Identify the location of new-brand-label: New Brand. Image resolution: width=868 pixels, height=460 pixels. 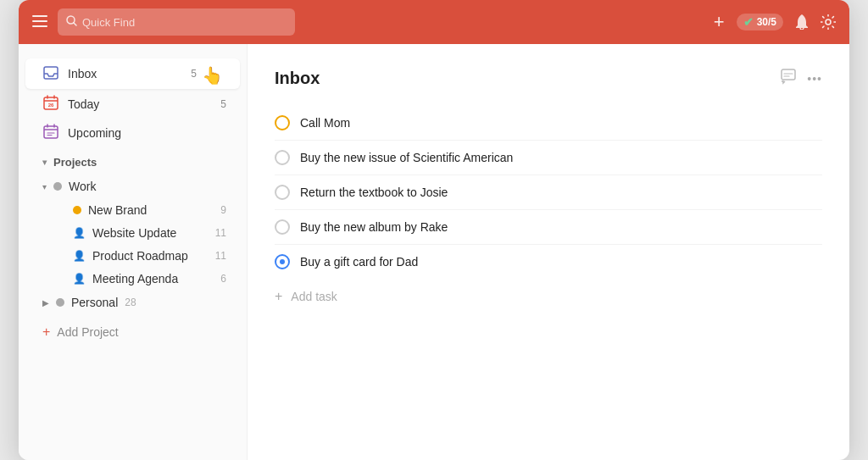
(151, 210).